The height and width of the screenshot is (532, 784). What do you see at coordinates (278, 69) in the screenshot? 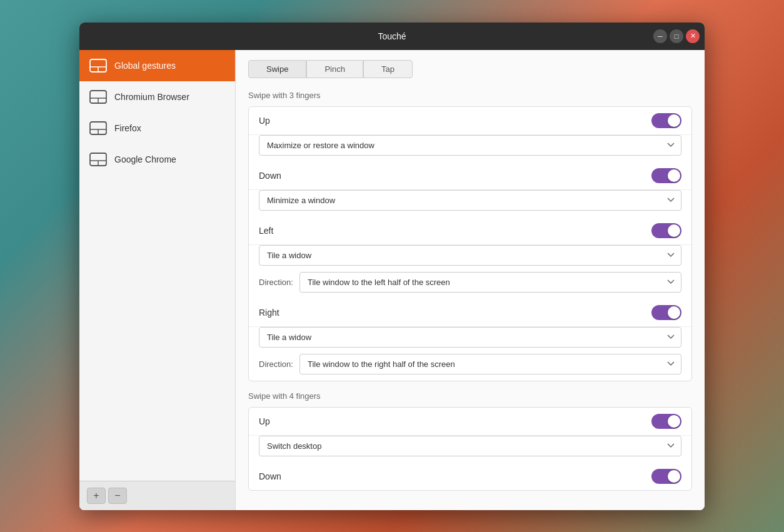
I see `tab-swipe: Swipe` at bounding box center [278, 69].